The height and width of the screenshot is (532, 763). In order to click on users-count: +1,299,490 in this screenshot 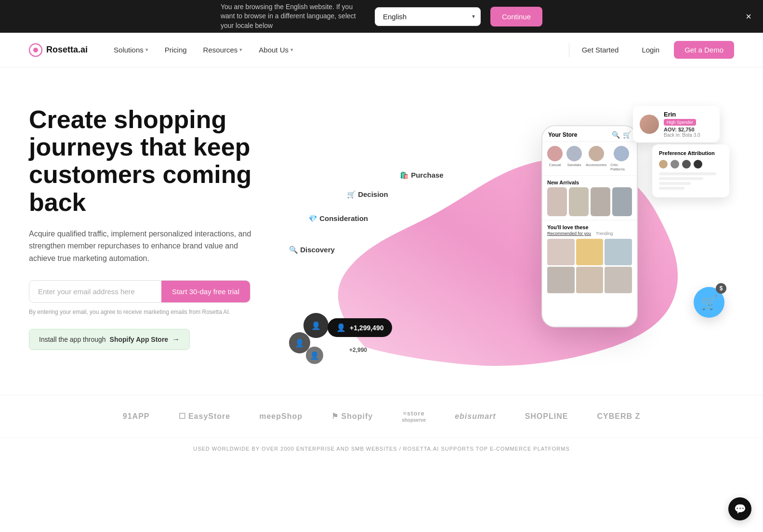, I will do `click(367, 328)`.